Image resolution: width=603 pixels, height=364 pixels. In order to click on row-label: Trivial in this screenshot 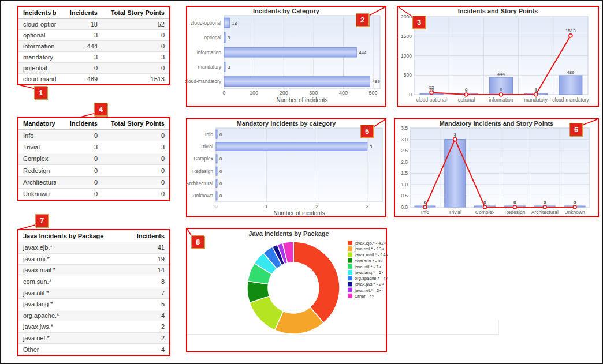, I will do `click(37, 147)`.